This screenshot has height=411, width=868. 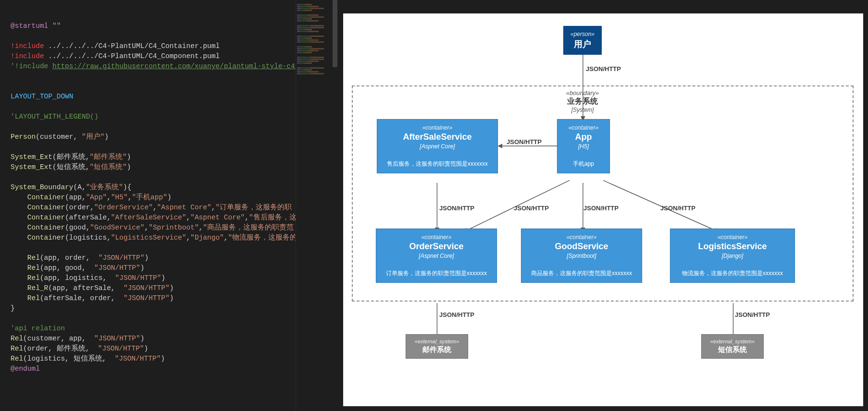 What do you see at coordinates (171, 268) in the screenshot?
I see `code-line: Rel(app, good, "JSON/HTTP")` at bounding box center [171, 268].